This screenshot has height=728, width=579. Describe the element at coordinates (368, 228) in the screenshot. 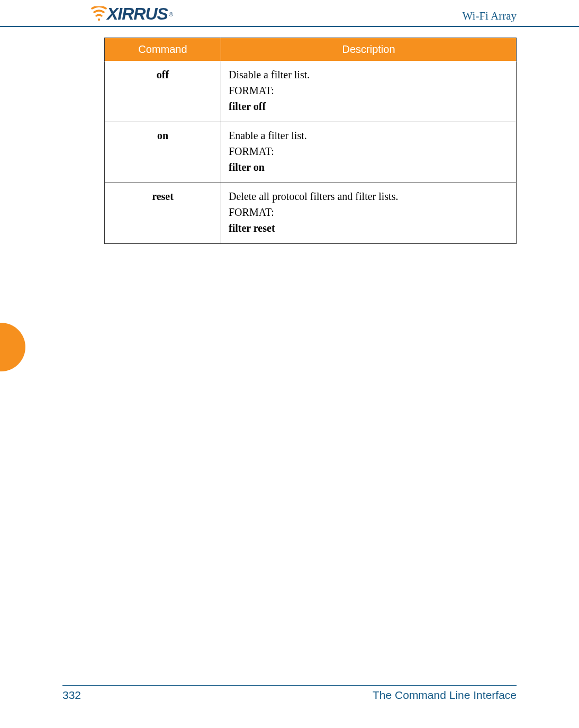

I see `format-value: filter reset` at that location.